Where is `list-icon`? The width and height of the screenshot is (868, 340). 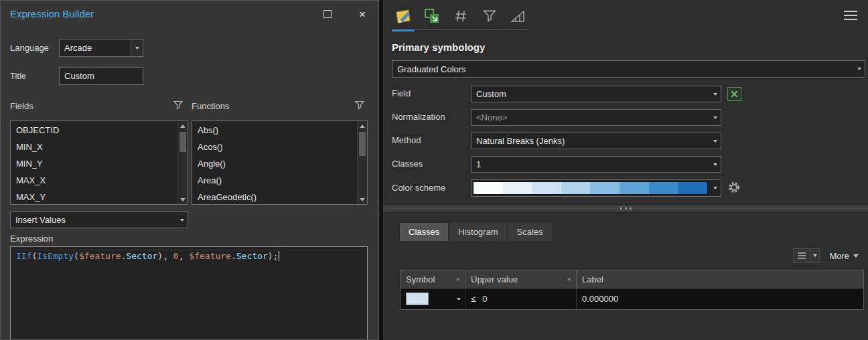 list-icon is located at coordinates (802, 256).